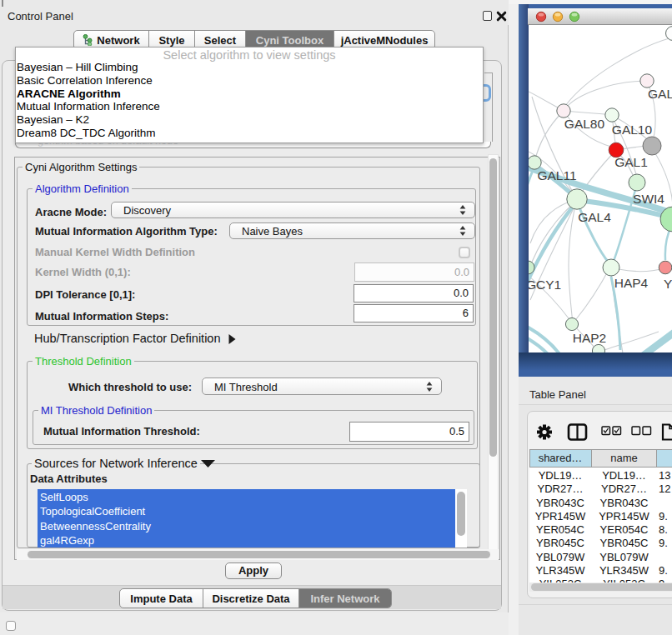 Image resolution: width=672 pixels, height=635 pixels. What do you see at coordinates (631, 162) in the screenshot?
I see `svg-text: GAL1` at bounding box center [631, 162].